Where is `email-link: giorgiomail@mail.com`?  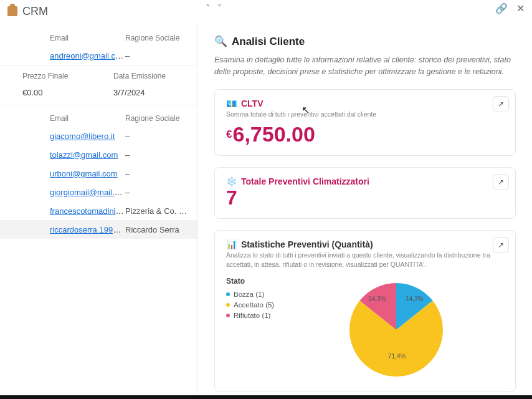
email-link: giorgiomail@mail.com is located at coordinates (87, 192).